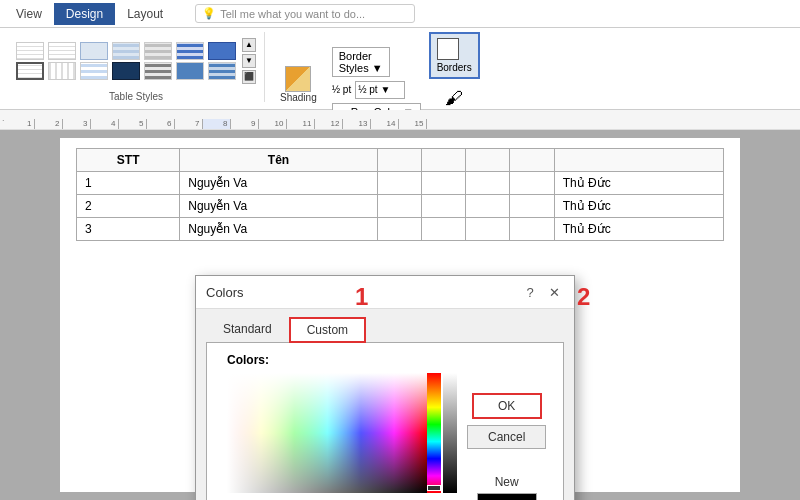 The image size is (800, 500). Describe the element at coordinates (329, 124) in the screenshot. I see `ruler-mark-12: 12` at that location.